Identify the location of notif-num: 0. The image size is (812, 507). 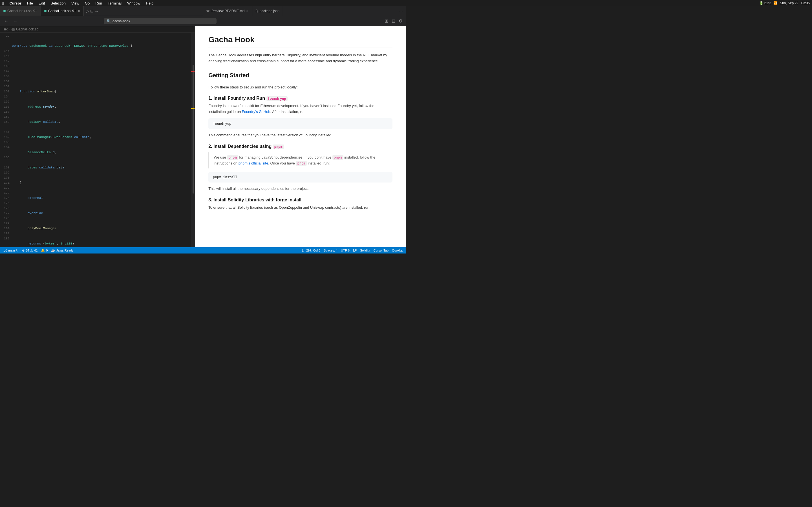
(47, 250).